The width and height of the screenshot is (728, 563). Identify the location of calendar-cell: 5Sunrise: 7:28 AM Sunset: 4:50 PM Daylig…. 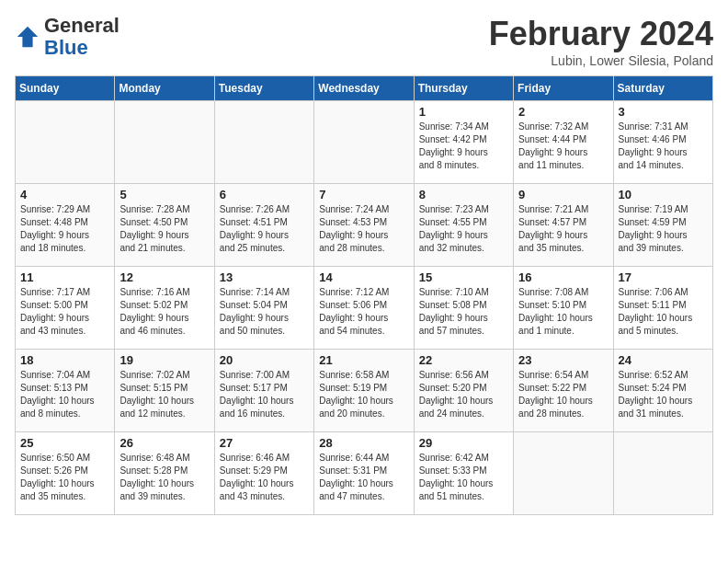
(165, 225).